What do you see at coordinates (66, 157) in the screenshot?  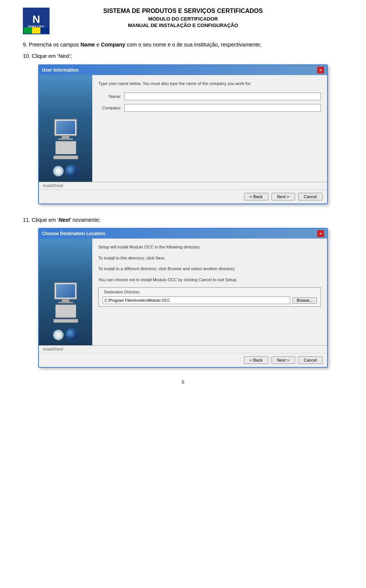 I see `keyboard` at bounding box center [66, 157].